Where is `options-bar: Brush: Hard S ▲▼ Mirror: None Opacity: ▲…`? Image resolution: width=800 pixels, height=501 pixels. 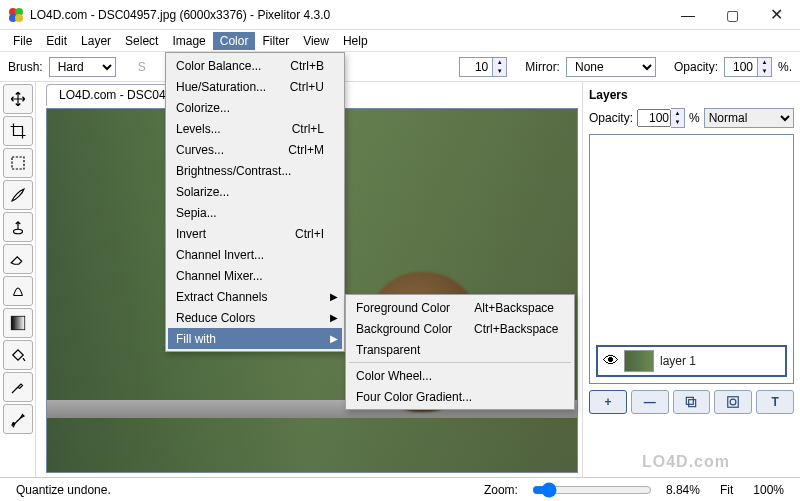 options-bar: Brush: Hard S ▲▼ Mirror: None Opacity: ▲… is located at coordinates (400, 67).